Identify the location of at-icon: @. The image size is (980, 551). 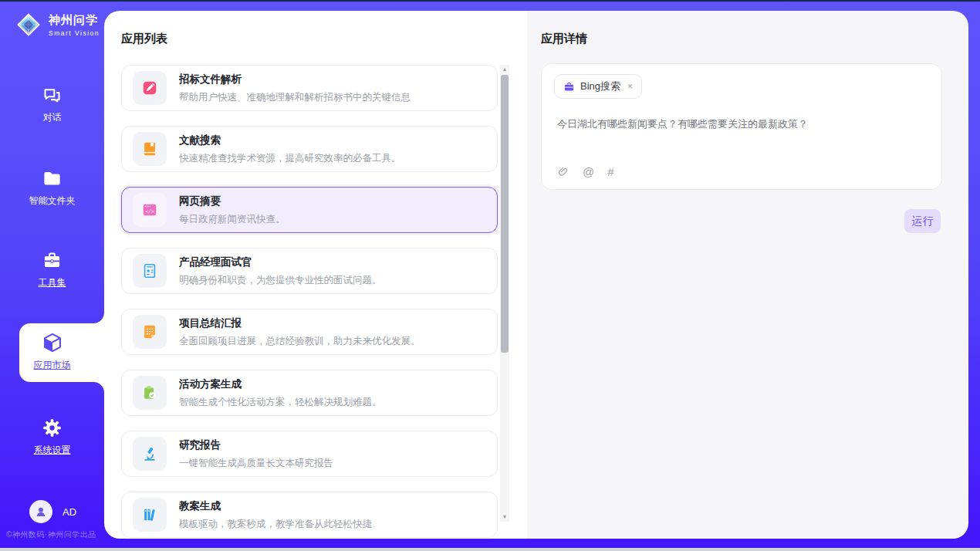
(588, 171).